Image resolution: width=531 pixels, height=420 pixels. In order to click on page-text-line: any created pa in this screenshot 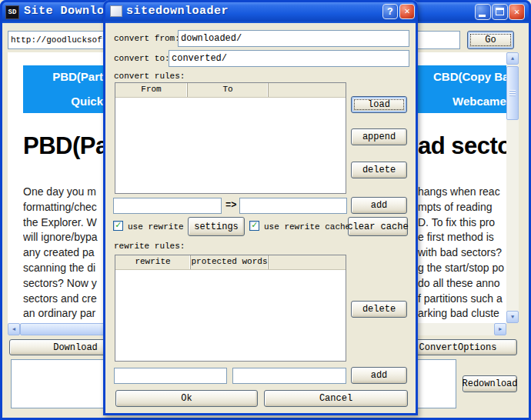, I will do `click(63, 253)`.